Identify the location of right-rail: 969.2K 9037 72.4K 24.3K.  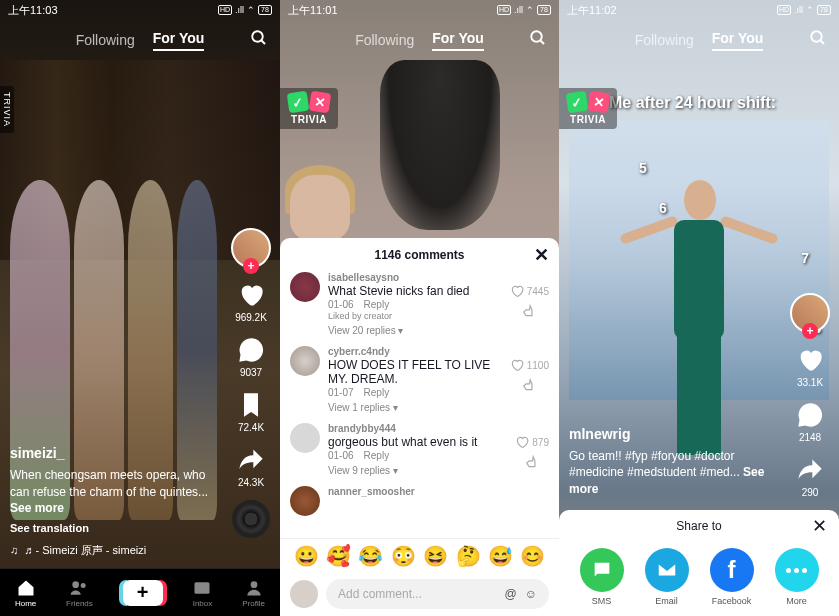
(251, 383).